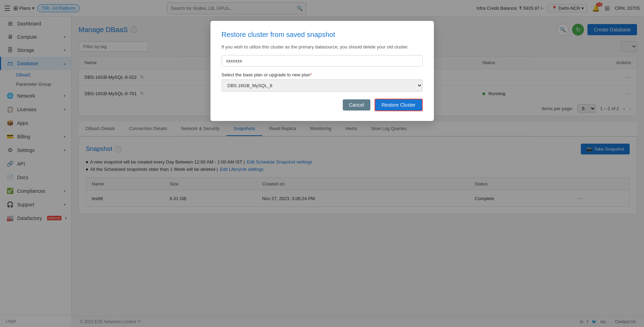  What do you see at coordinates (322, 105) in the screenshot?
I see `modal-actions: Cancel Restore Cluster` at bounding box center [322, 105].